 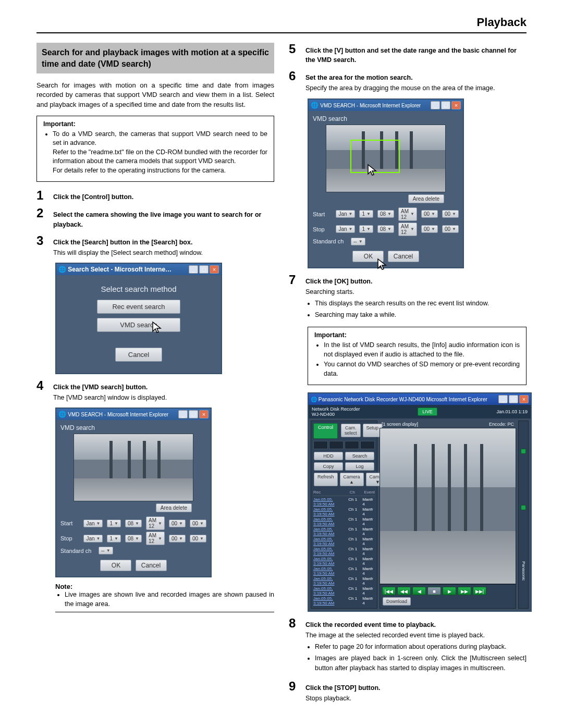 I want to click on step-text: Click the [VMD search] button., so click(x=100, y=387).